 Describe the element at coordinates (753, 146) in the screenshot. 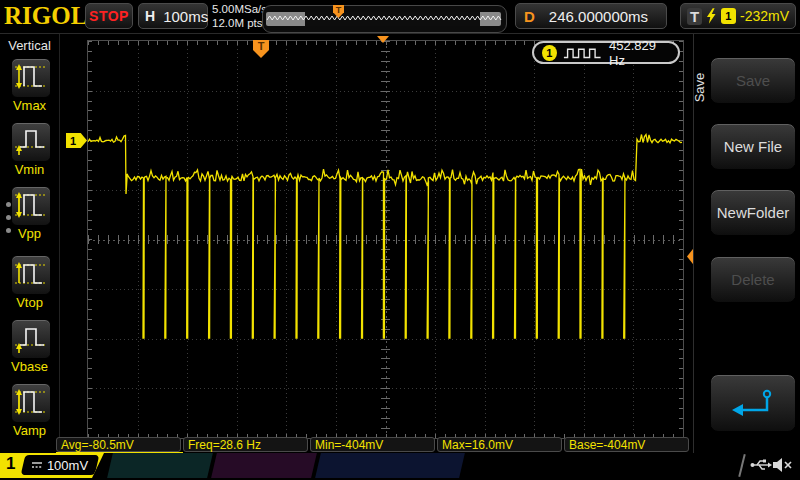

I see `new-file-button: New File` at that location.